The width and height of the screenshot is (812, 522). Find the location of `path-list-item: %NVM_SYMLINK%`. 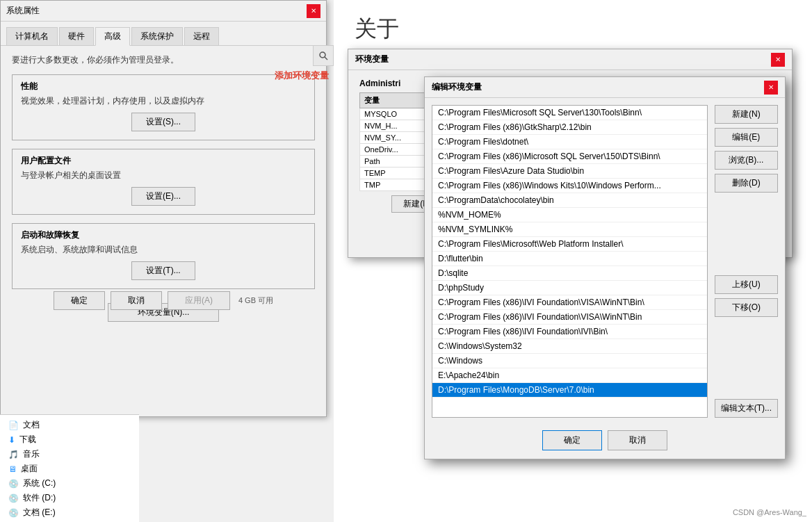

path-list-item: %NVM_SYMLINK% is located at coordinates (570, 229).